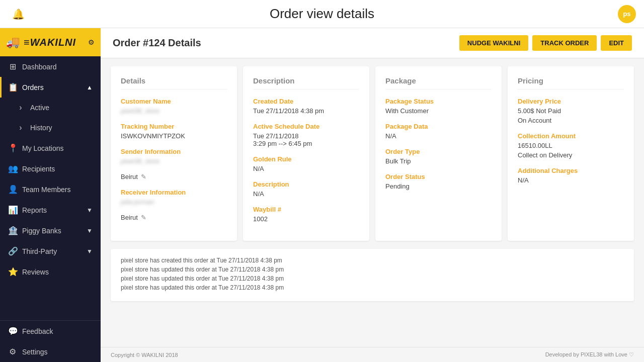  I want to click on collection-amount-label: Collection Amount, so click(571, 136).